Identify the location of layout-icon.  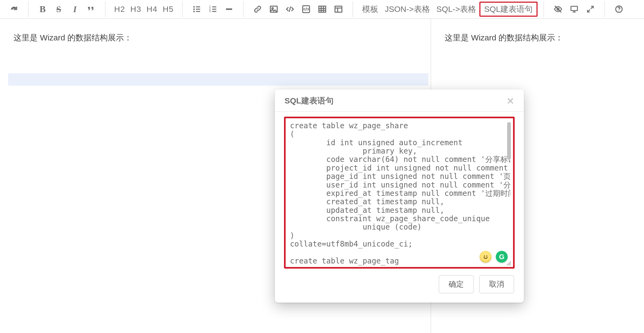
(338, 9).